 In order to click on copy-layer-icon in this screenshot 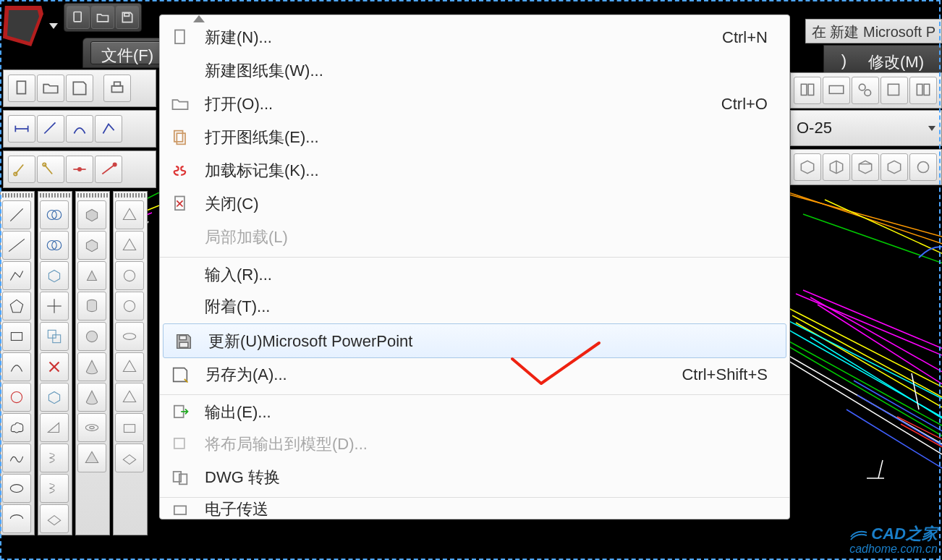, I will do `click(54, 336)`.